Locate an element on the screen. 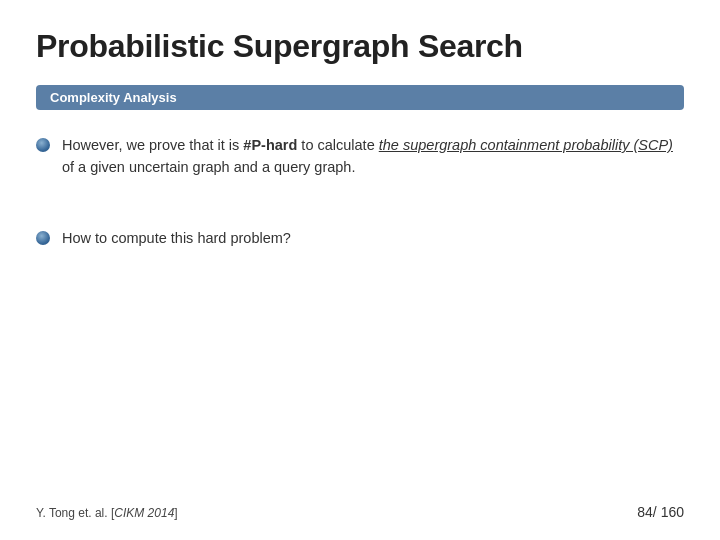 Image resolution: width=720 pixels, height=540 pixels. bold-hard: #P-hard is located at coordinates (270, 145).